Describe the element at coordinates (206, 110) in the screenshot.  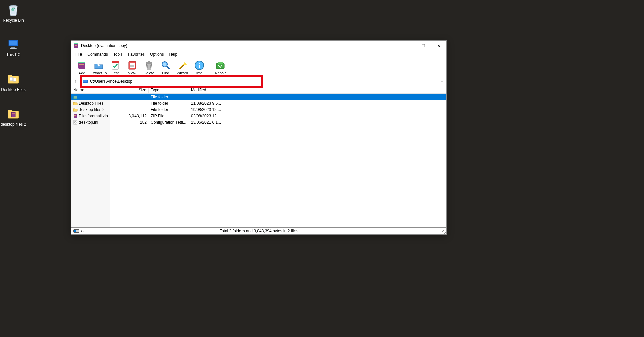
I see `file-modified: 19/08/2023 12:...` at that location.